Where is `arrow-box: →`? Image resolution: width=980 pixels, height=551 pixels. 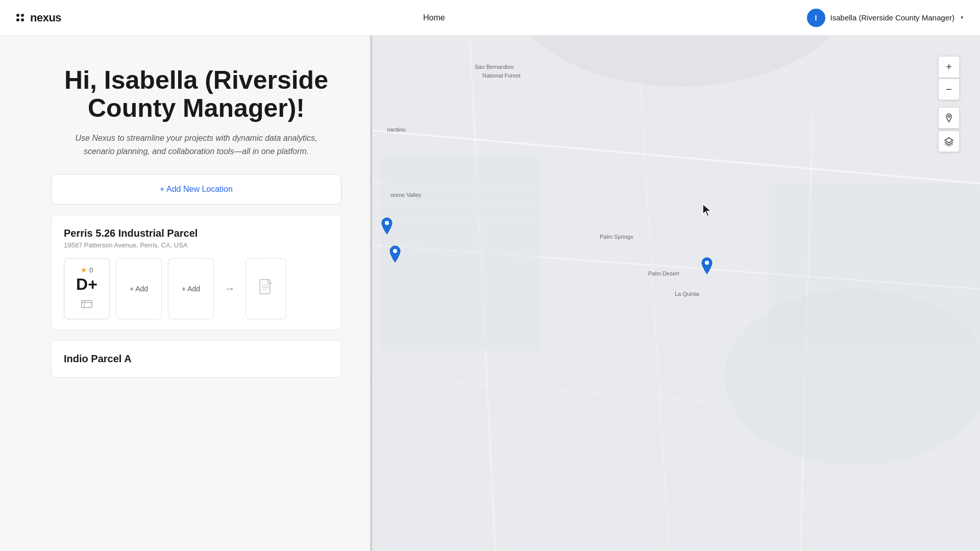 arrow-box: → is located at coordinates (230, 289).